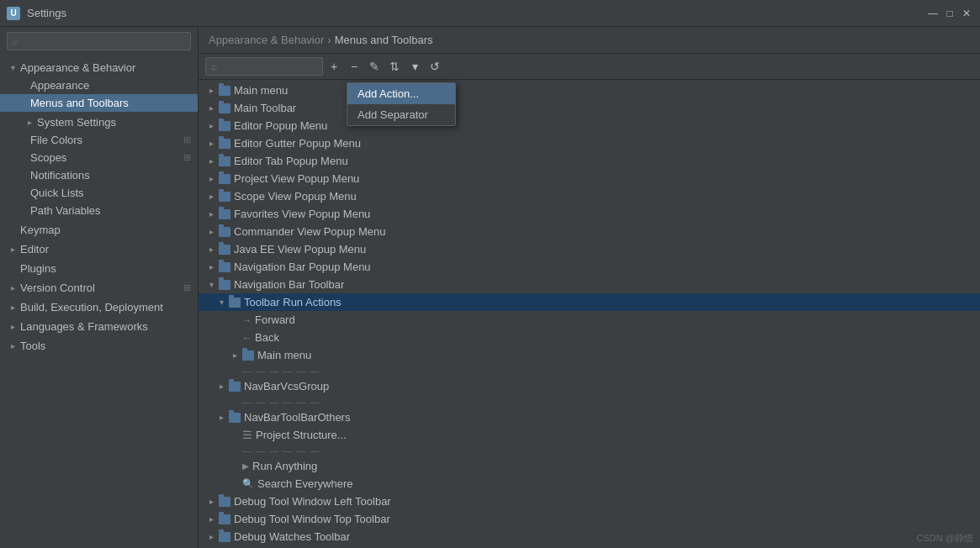 This screenshot has width=980, height=548. What do you see at coordinates (589, 232) in the screenshot?
I see `tree-item-commander-view-popup: Commander View Popup Menu` at bounding box center [589, 232].